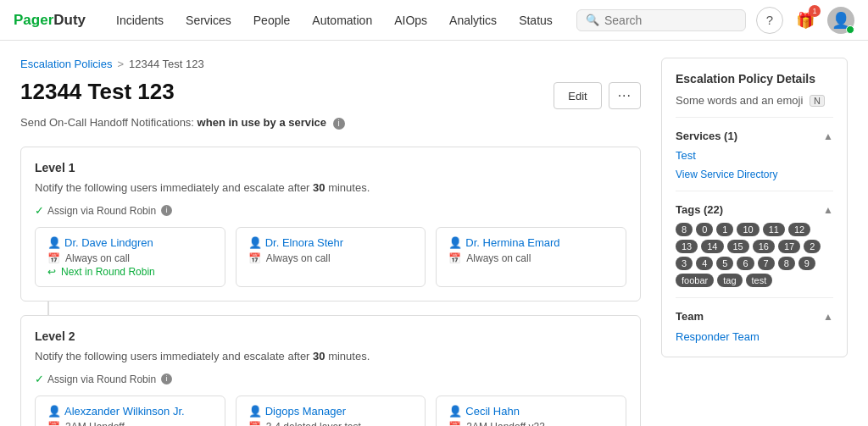 Image resolution: width=868 pixels, height=426 pixels. I want to click on user-card: 👤 Digops Manager 📅 3-4 deleted layer tes…, so click(331, 411).